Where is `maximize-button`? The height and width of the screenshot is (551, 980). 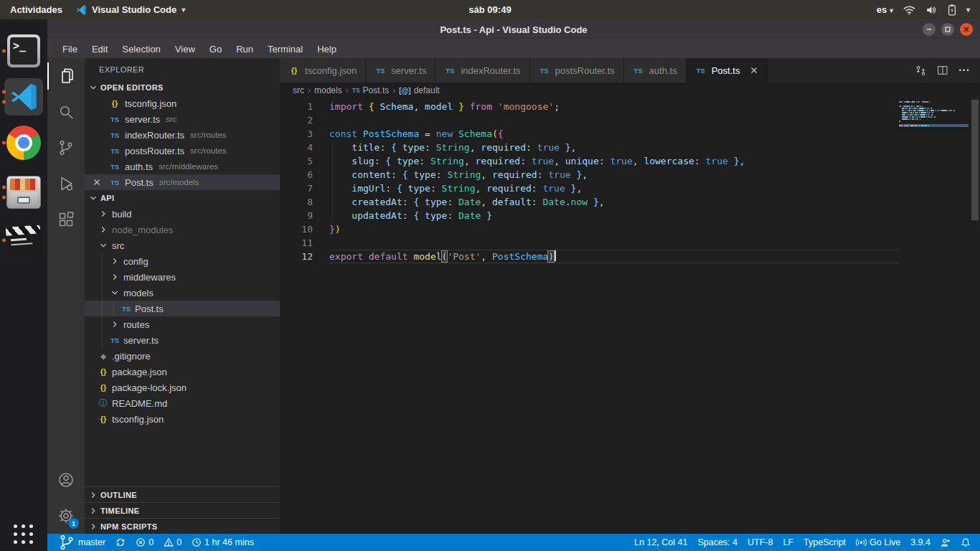 maximize-button is located at coordinates (948, 29).